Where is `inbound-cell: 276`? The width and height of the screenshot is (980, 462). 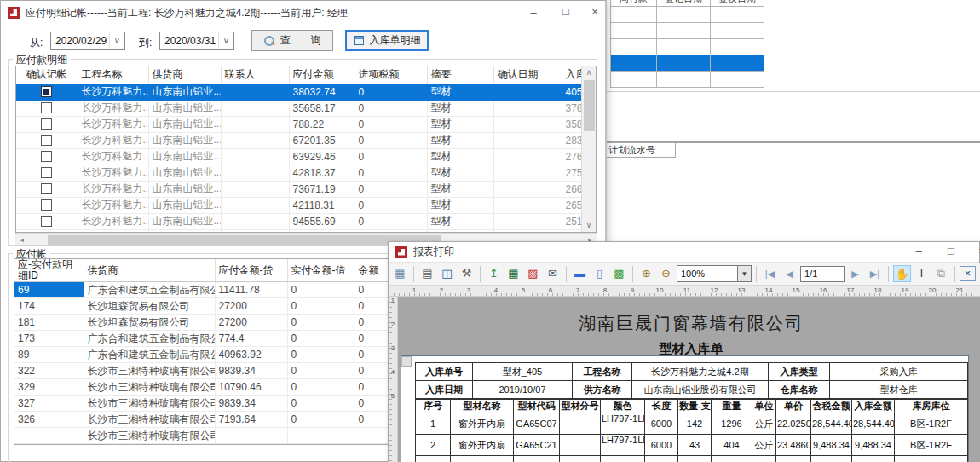 inbound-cell: 276 is located at coordinates (573, 157).